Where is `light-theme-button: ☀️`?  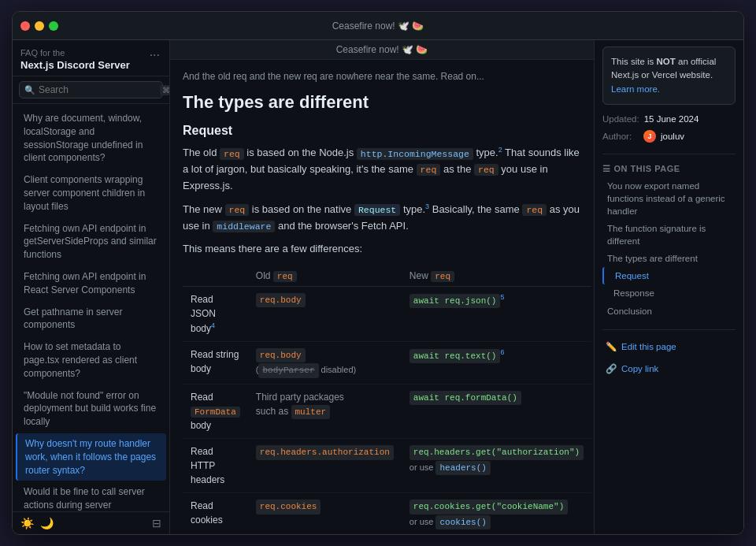 light-theme-button: ☀️ is located at coordinates (27, 523).